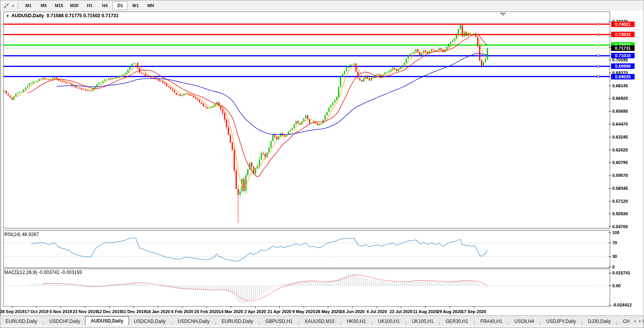 The image size is (644, 328). Describe the element at coordinates (457, 321) in the screenshot. I see `chart-tab-ger30-h1: GER30,H1` at that location.